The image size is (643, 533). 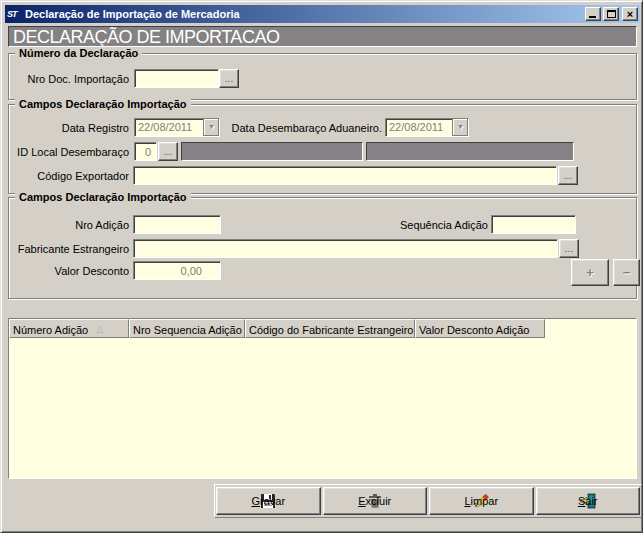 I want to click on nro-doc-importacao-label: Nro Doc. Importação, so click(x=69, y=80).